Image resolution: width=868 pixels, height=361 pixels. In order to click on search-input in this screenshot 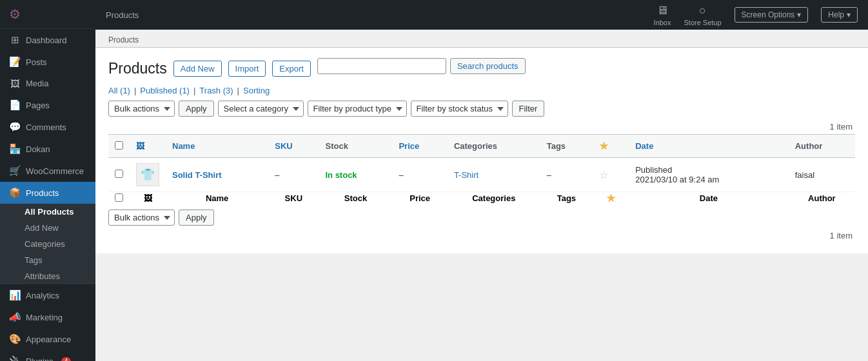, I will do `click(382, 66)`.